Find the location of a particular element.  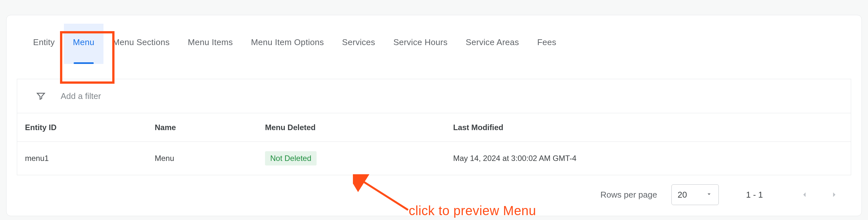

dropdown-icon is located at coordinates (709, 195).